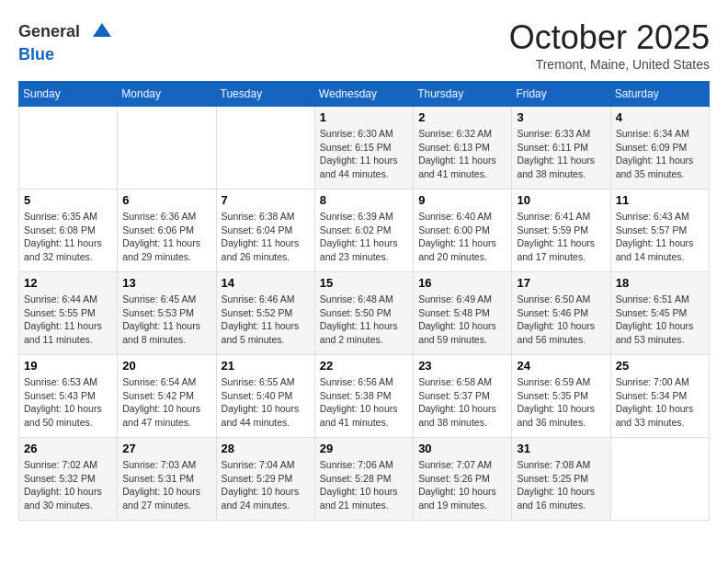 The height and width of the screenshot is (563, 728). I want to click on day-info: Sunrise: 7:08 AMSunset: 5:25 PMDaylight:…, so click(561, 486).